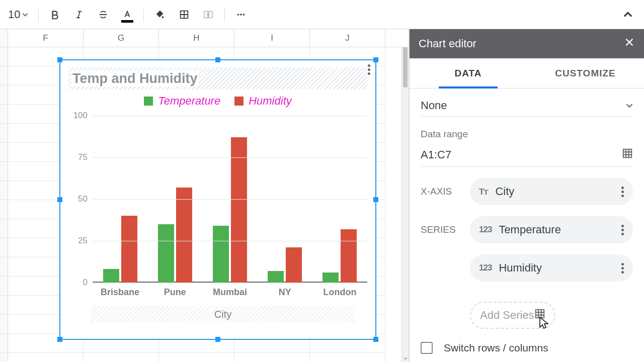  What do you see at coordinates (218, 101) in the screenshot?
I see `chart-legend: Temperature Humidity` at bounding box center [218, 101].